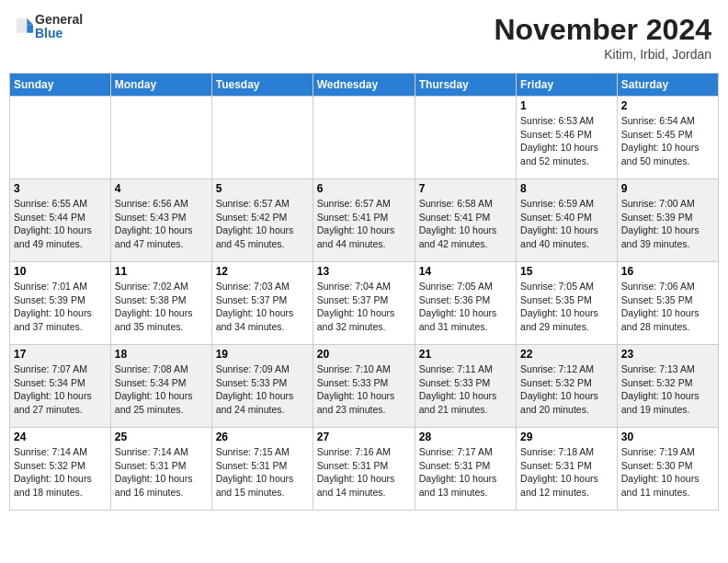  What do you see at coordinates (667, 437) in the screenshot?
I see `day-number: 30` at bounding box center [667, 437].